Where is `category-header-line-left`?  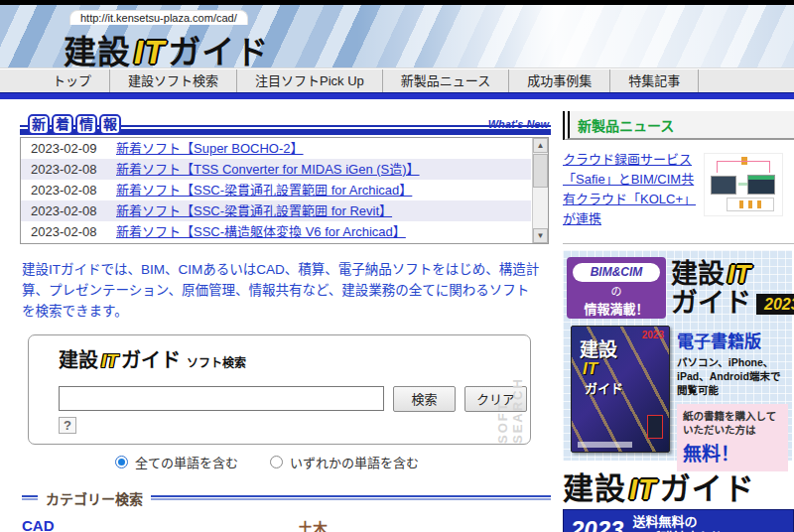
category-header-line-left is located at coordinates (30, 498).